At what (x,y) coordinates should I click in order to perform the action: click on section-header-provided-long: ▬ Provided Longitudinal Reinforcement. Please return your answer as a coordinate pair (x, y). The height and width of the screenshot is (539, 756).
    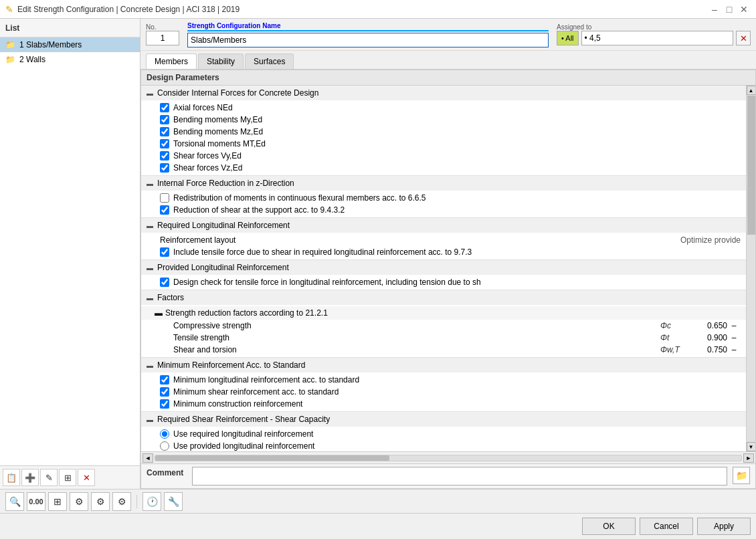
    Looking at the image, I should click on (444, 267).